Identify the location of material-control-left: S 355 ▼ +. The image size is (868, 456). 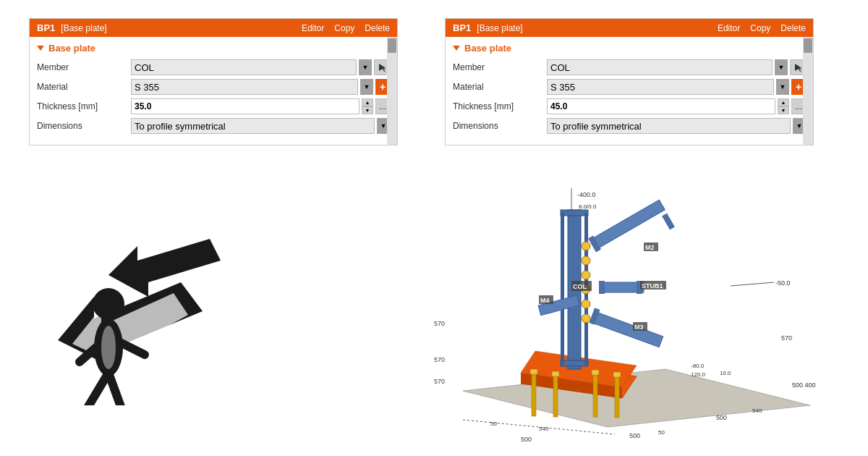
(260, 87).